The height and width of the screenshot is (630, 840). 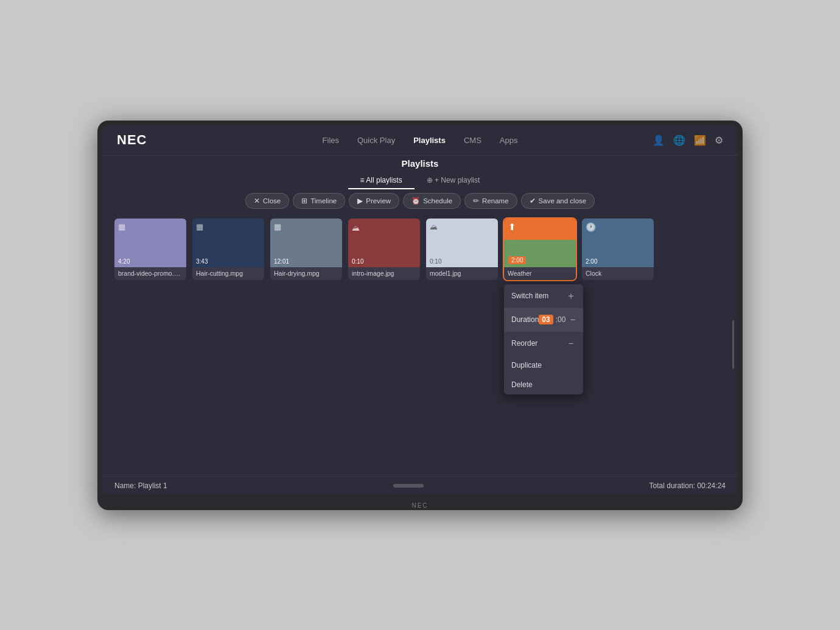 What do you see at coordinates (228, 274) in the screenshot?
I see `label-2: Hair-cutting.mpg` at bounding box center [228, 274].